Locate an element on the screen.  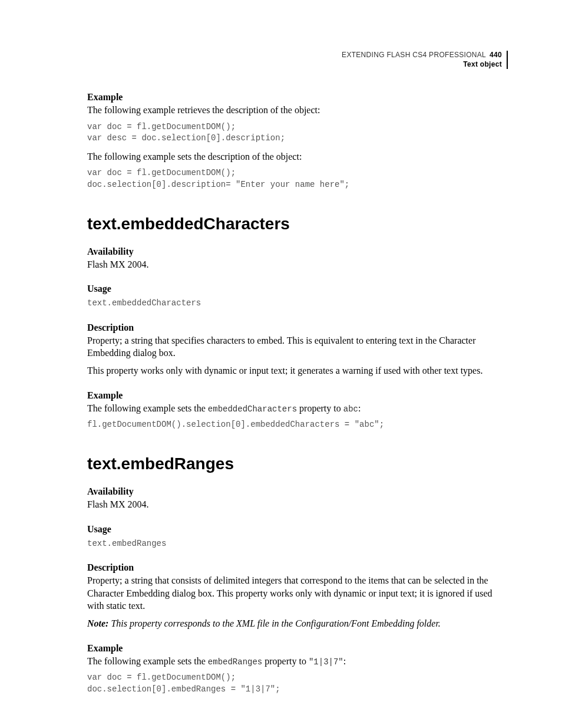
description-text: Property; a string that consists of deli… is located at coordinates (297, 593).